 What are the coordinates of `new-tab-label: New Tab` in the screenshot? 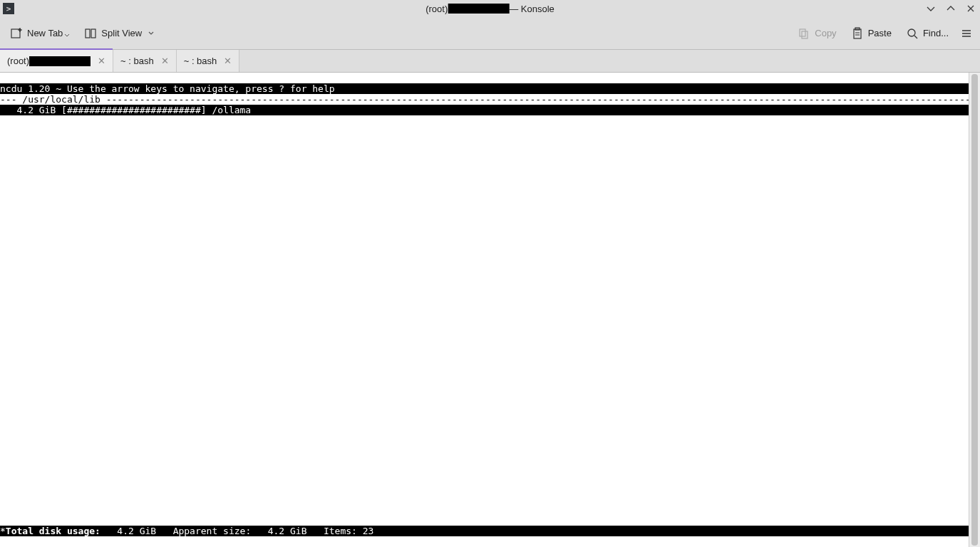 It's located at (45, 33).